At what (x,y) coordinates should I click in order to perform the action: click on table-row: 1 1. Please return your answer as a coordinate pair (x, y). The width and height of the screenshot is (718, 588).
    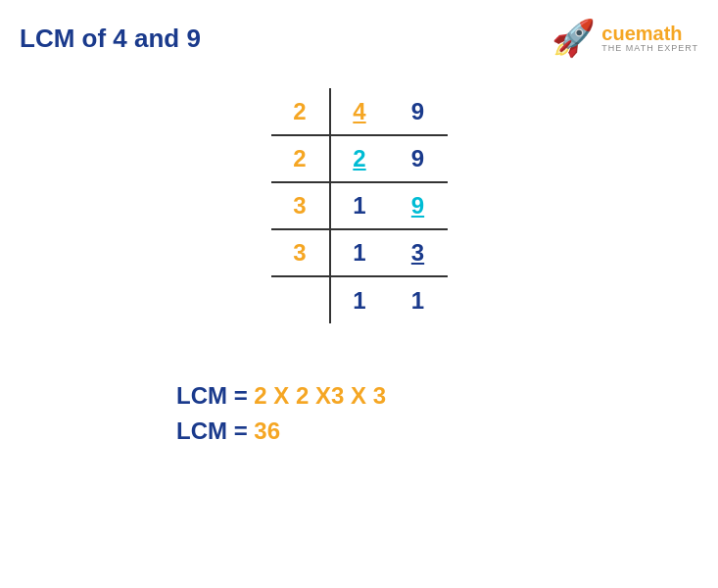
    Looking at the image, I should click on (359, 300).